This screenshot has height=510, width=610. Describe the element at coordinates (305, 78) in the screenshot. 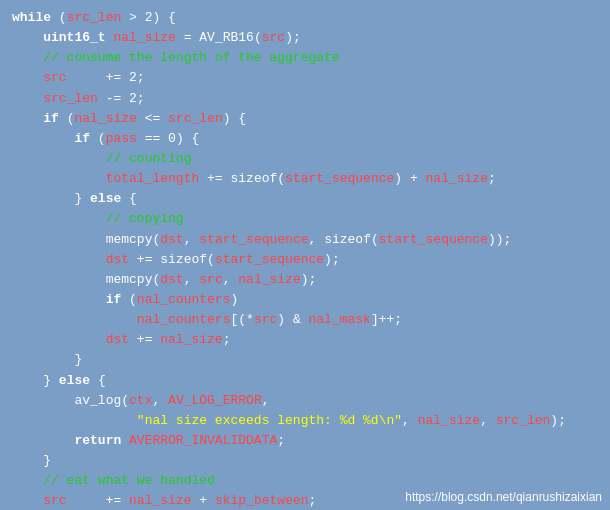

I see `code-line: src += 2;` at that location.